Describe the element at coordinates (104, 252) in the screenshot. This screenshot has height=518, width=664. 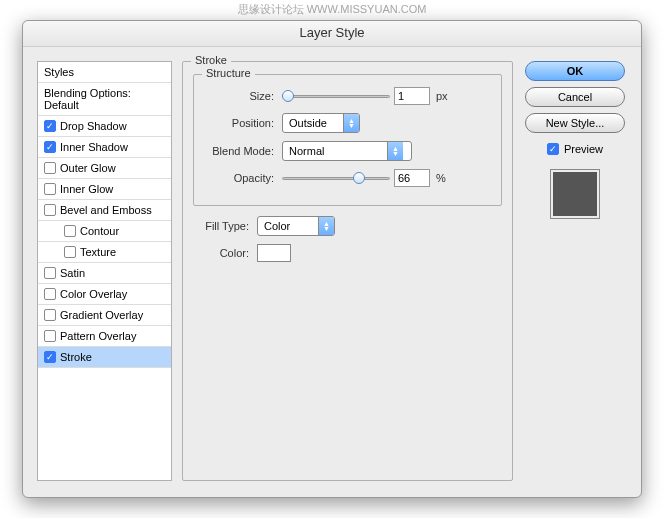
I see `style-texture: Texture` at that location.